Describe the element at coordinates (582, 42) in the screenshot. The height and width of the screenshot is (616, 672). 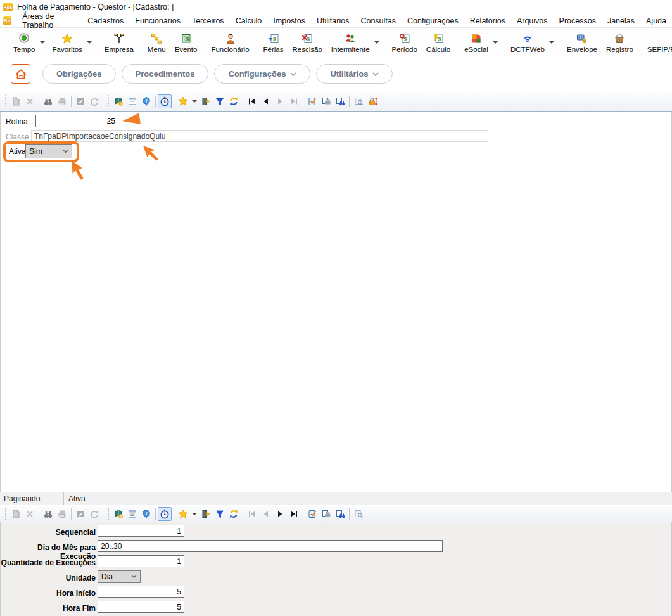
I see `envelope-button: Envelope` at that location.